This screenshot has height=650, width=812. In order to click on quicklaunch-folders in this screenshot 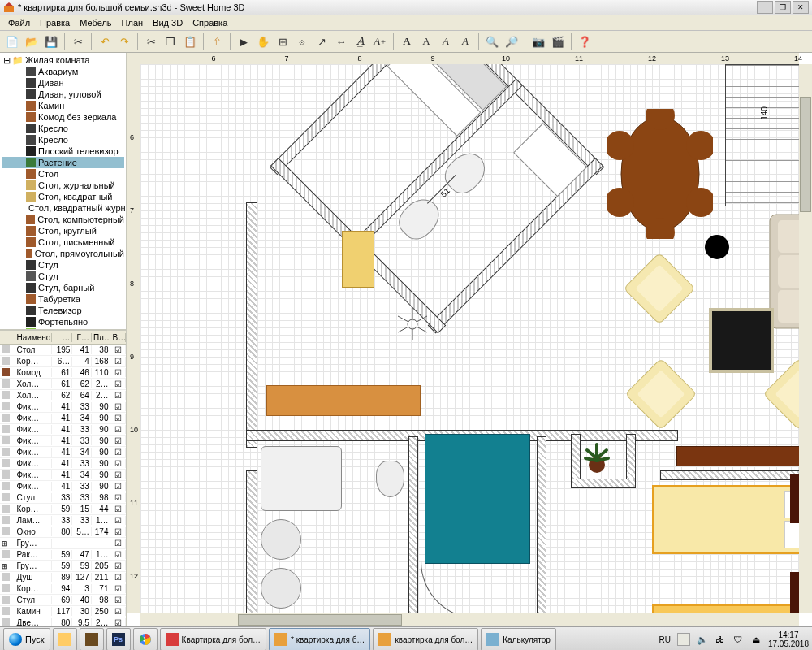, I will do `click(65, 639)`.